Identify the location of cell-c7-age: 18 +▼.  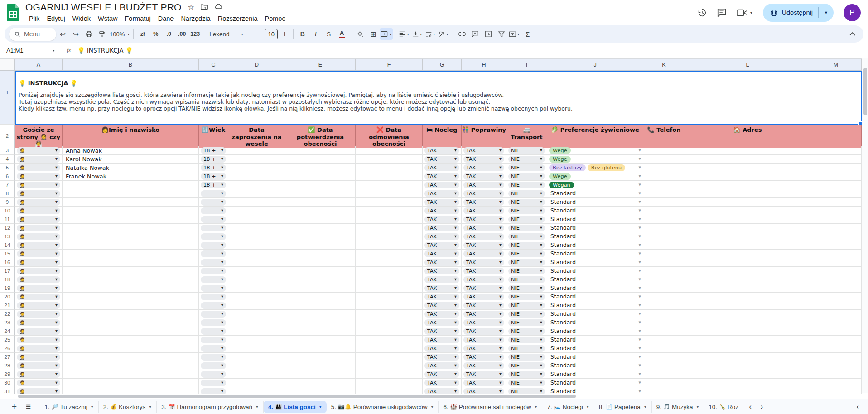
(214, 185).